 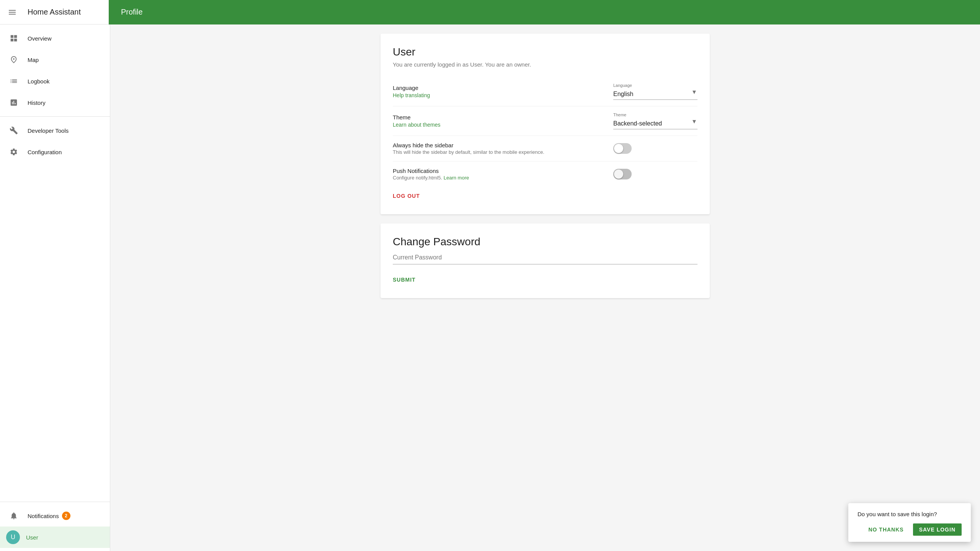 What do you see at coordinates (55, 38) in the screenshot?
I see `sidebar-item-overview: Overview` at bounding box center [55, 38].